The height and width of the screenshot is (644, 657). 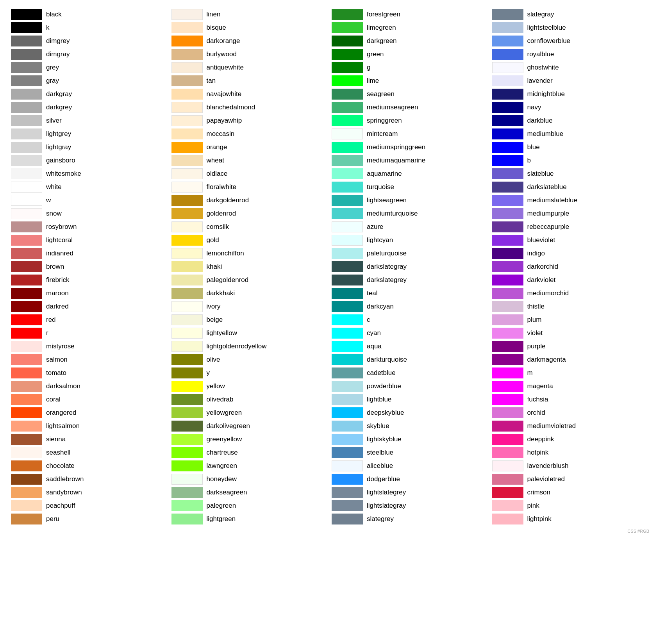 What do you see at coordinates (225, 68) in the screenshot?
I see `color-name-label: antiquewhite` at bounding box center [225, 68].